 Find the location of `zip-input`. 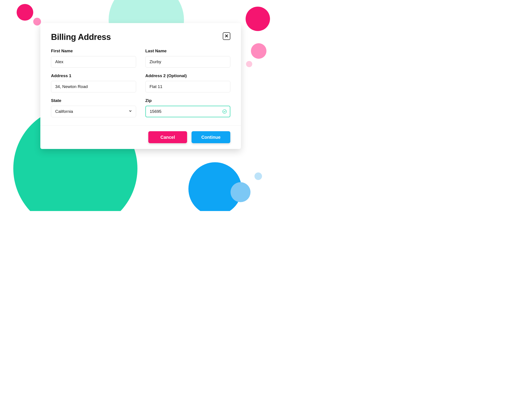

zip-input is located at coordinates (188, 112).